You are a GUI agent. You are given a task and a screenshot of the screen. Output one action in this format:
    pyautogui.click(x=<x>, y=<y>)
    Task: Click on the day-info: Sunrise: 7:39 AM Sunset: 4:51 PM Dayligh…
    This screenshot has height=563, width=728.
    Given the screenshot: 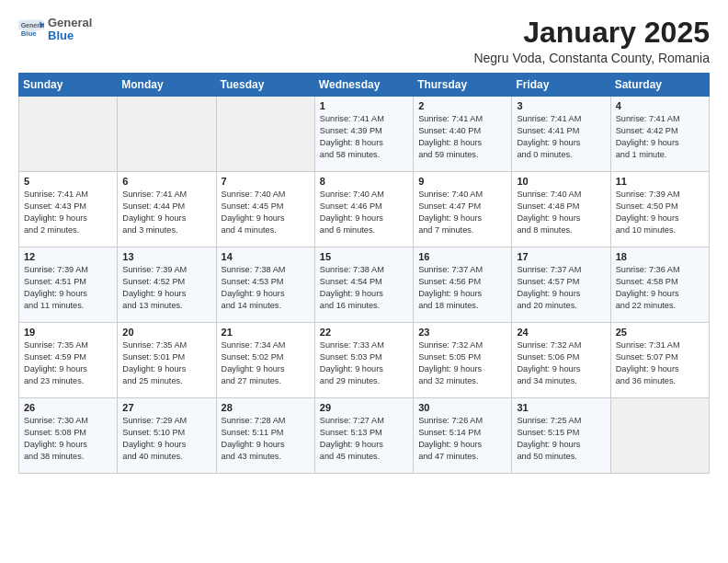 What is the action you would take?
    pyautogui.click(x=68, y=288)
    